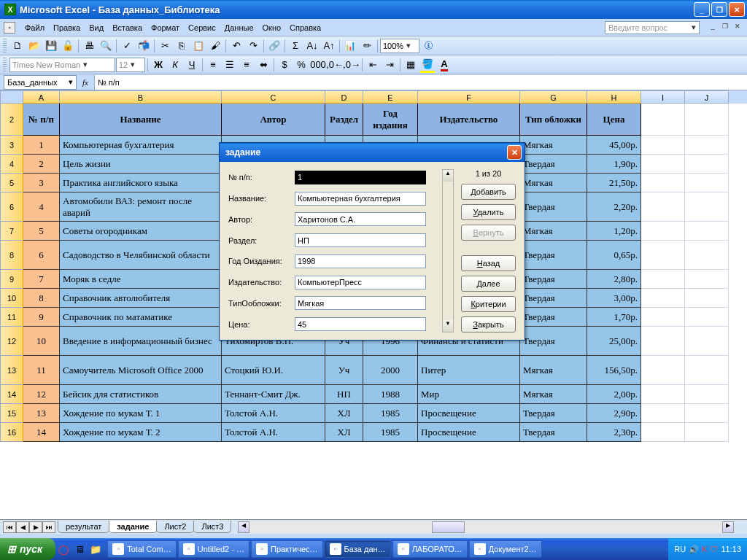 This screenshot has height=560, width=747. Describe the element at coordinates (614, 413) in the screenshot. I see `cell: 2,90р.` at that location.